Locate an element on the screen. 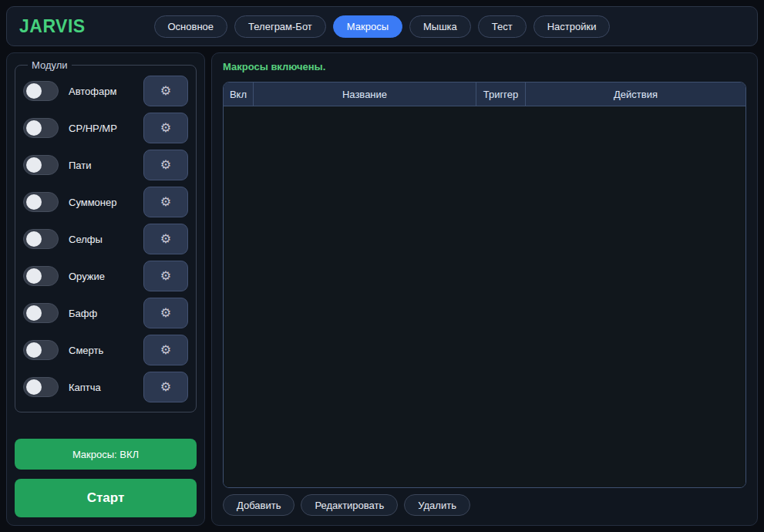  module-settings-button-death: ⚙ is located at coordinates (166, 350).